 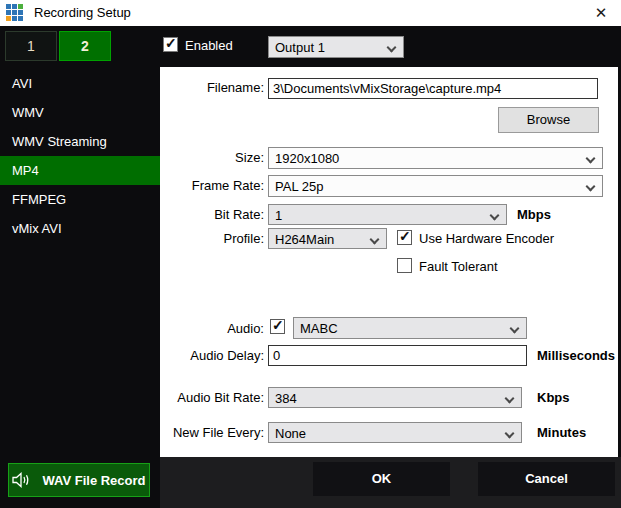 What do you see at coordinates (328, 238) in the screenshot?
I see `profile-select: H264Main` at bounding box center [328, 238].